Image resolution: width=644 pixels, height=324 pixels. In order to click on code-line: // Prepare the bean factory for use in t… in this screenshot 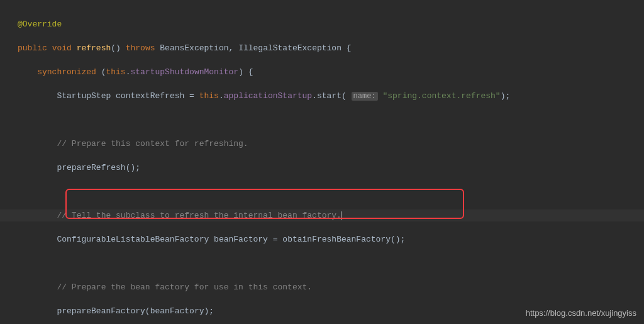, I will do `click(322, 287)`.